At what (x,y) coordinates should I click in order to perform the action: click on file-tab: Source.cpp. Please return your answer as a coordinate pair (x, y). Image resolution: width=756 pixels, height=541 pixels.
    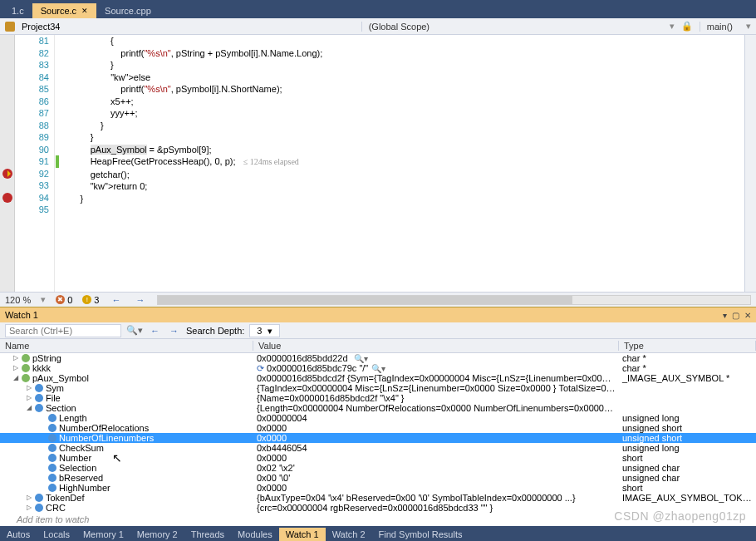
    Looking at the image, I should click on (128, 11).